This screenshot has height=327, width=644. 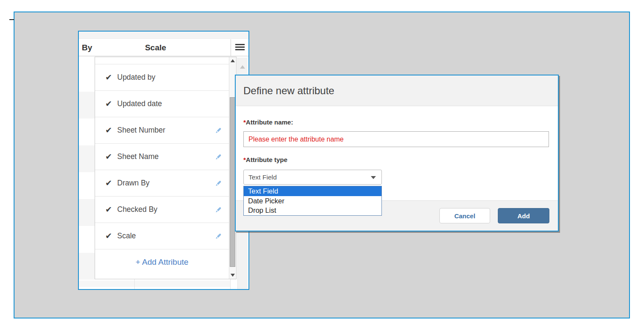 I want to click on dialog-title: Define new attribute, so click(x=289, y=91).